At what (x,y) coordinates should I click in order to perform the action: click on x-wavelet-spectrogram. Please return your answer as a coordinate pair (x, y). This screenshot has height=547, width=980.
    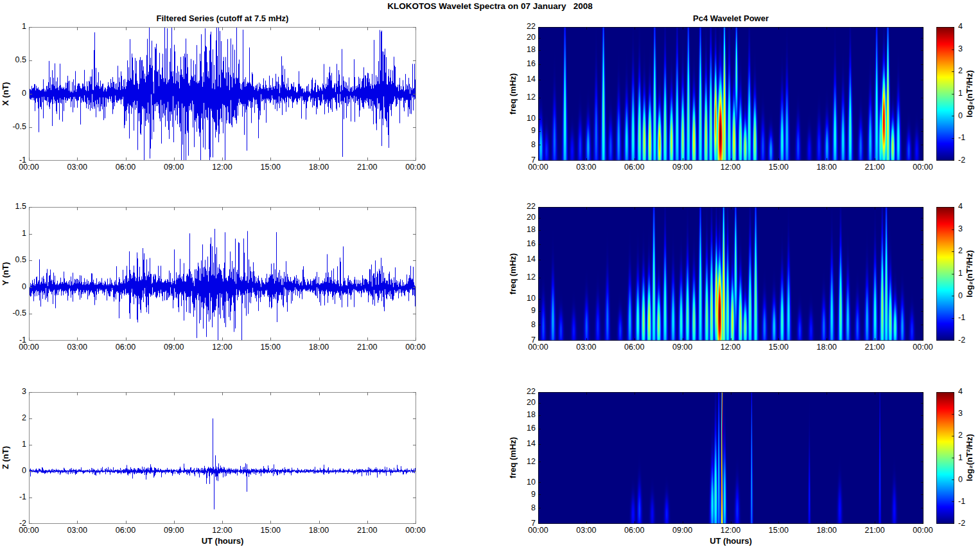
    Looking at the image, I should click on (731, 94).